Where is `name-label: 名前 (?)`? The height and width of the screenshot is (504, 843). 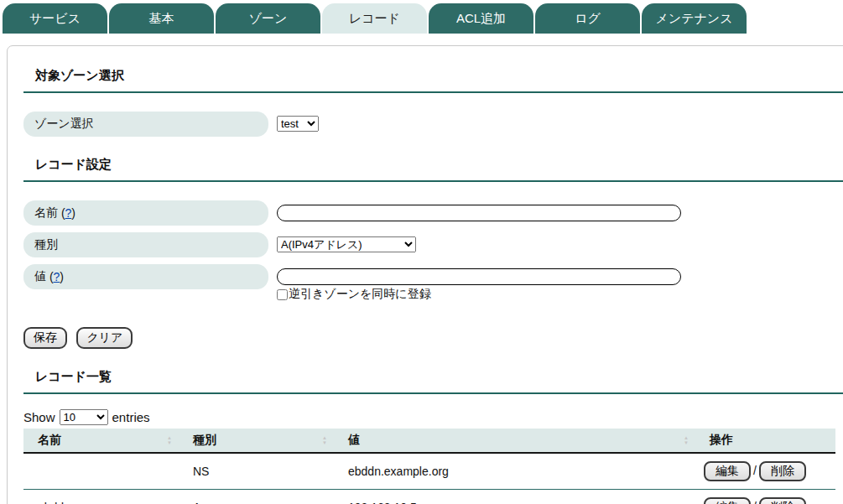 name-label: 名前 (?) is located at coordinates (146, 213).